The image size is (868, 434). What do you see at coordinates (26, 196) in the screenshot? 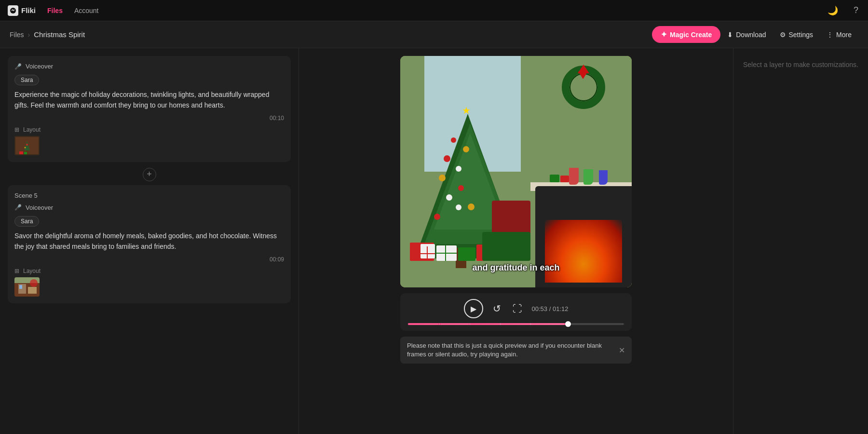
I see `scene-5-label: Scene 5` at bounding box center [26, 196].